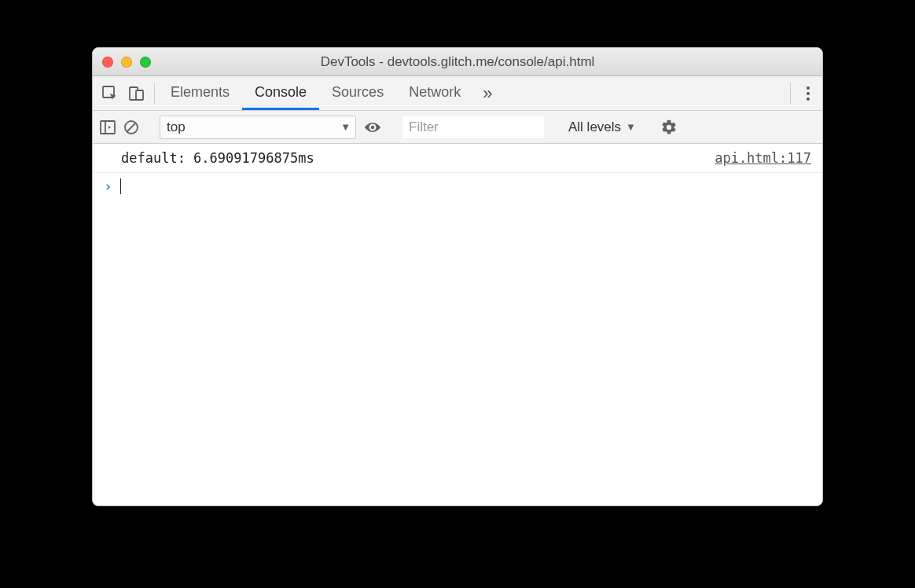 Image resolution: width=915 pixels, height=588 pixels. I want to click on console-toolbar: top ▼ All levels ▼, so click(458, 127).